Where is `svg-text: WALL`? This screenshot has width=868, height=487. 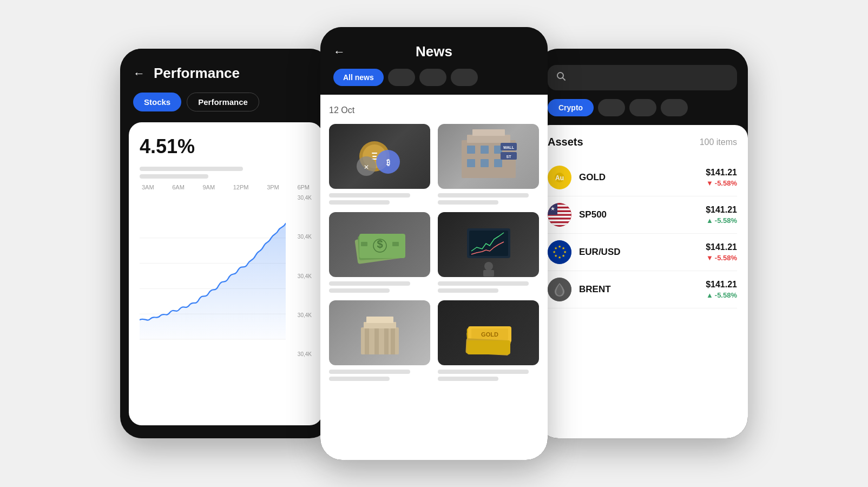 svg-text: WALL is located at coordinates (509, 147).